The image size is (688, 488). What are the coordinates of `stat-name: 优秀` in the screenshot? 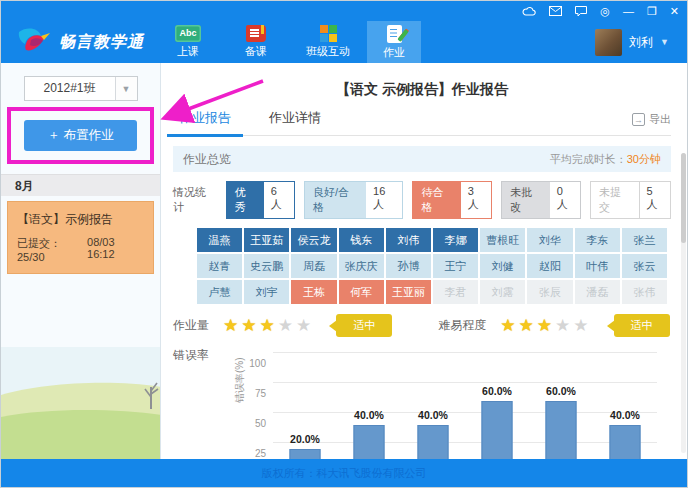 It's located at (246, 200).